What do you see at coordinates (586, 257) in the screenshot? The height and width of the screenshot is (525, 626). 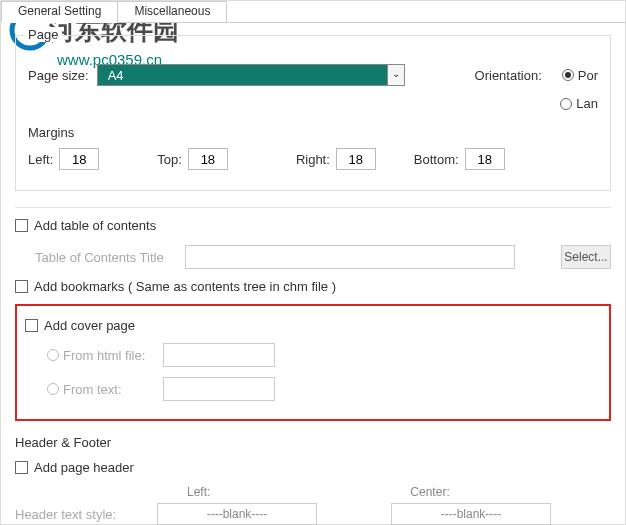 I see `select-button: Select...` at bounding box center [586, 257].